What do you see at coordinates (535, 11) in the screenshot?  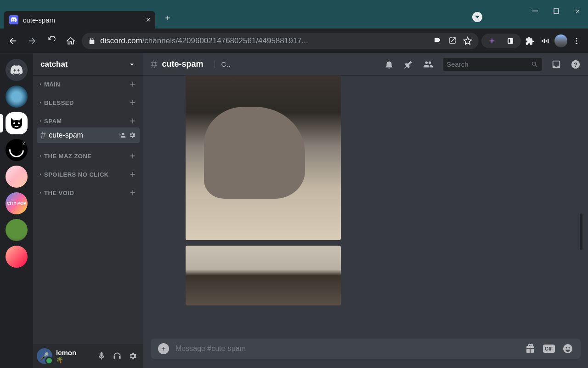 I see `window-minimize-button` at bounding box center [535, 11].